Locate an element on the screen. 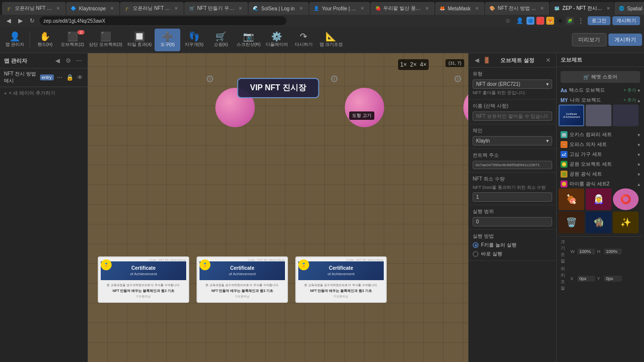 Image resolution: width=644 pixels, height=362 pixels. tab-8: 🦊 MetaMask ✕ is located at coordinates (460, 8).